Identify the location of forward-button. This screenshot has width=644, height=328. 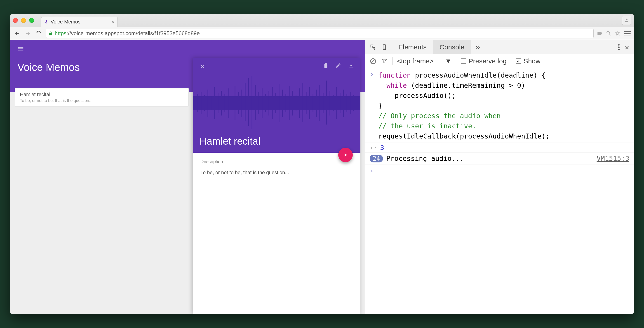
(28, 33).